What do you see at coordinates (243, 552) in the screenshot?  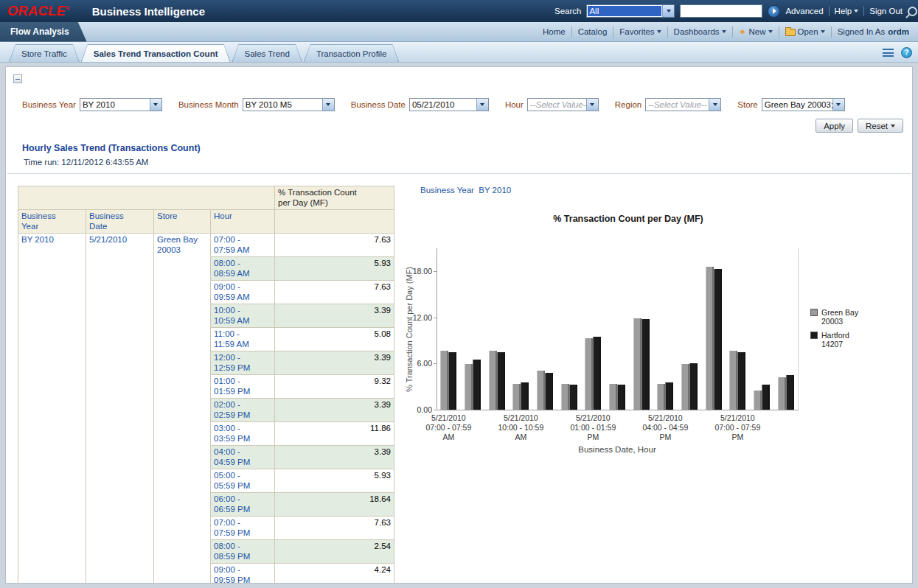 I see `cell-hour: 08:00 -08:59 PM` at bounding box center [243, 552].